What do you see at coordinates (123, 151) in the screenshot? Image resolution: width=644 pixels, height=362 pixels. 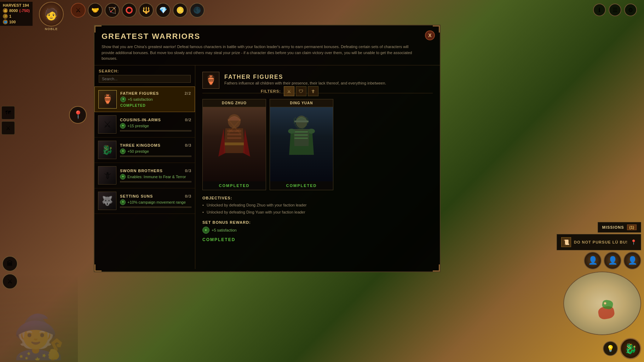 I see `reward-icon-prestige2: ✦` at bounding box center [123, 151].